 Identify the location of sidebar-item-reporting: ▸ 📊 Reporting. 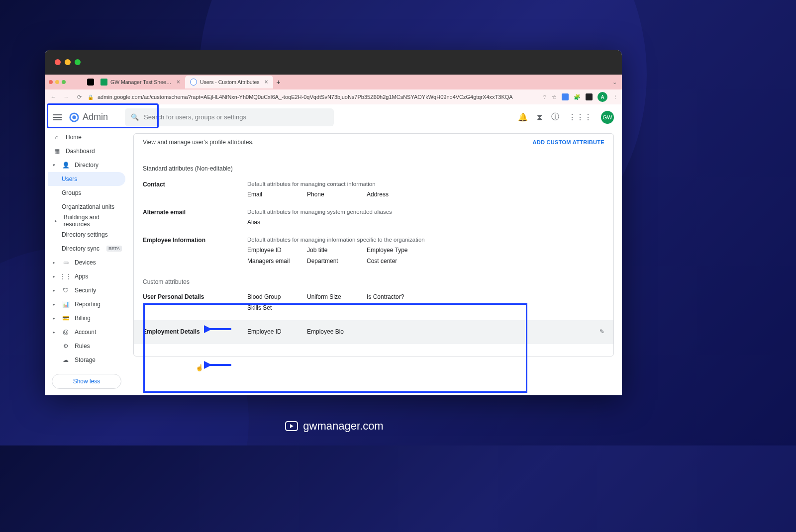
(87, 304).